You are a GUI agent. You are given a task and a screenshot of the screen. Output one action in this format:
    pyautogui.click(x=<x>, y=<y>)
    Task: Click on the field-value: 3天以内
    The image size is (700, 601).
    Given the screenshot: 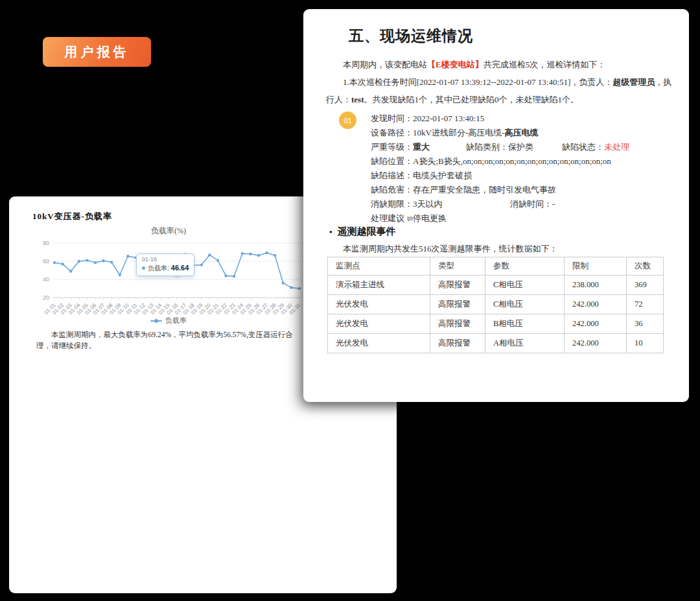 What is the action you would take?
    pyautogui.click(x=428, y=204)
    